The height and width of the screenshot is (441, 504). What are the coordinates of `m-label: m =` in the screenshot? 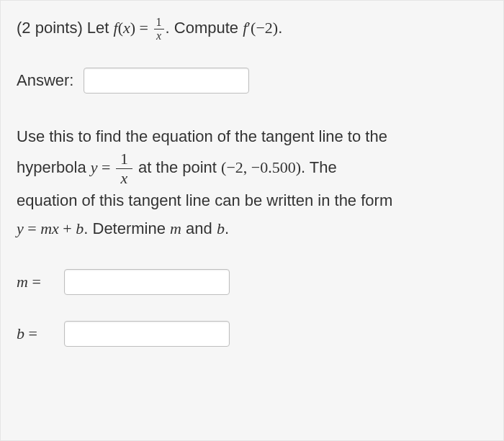 It's located at (35, 282).